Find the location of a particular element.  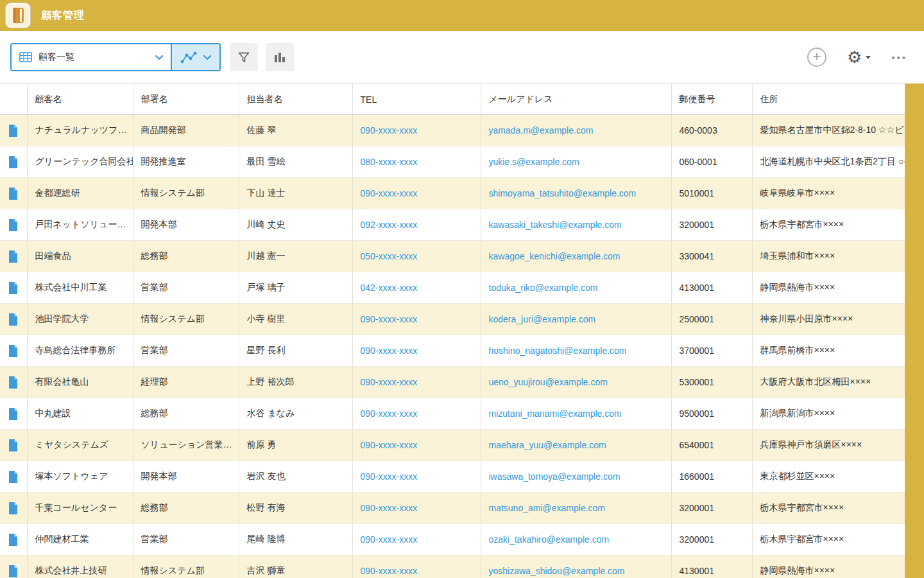

plus-icon: + is located at coordinates (816, 57).